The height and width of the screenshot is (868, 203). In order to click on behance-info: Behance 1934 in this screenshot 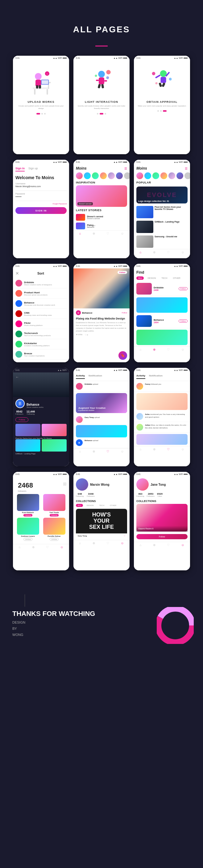, I will do `click(165, 321)`.